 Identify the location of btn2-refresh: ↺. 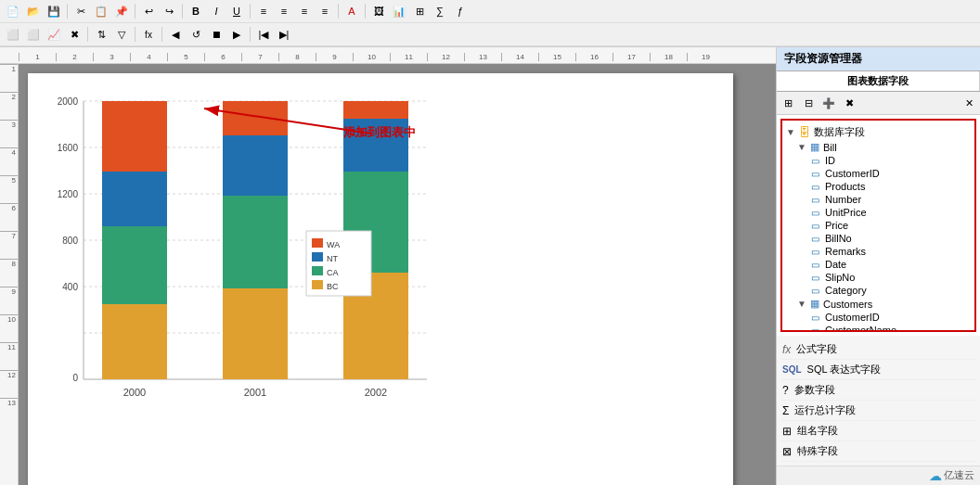
(196, 34).